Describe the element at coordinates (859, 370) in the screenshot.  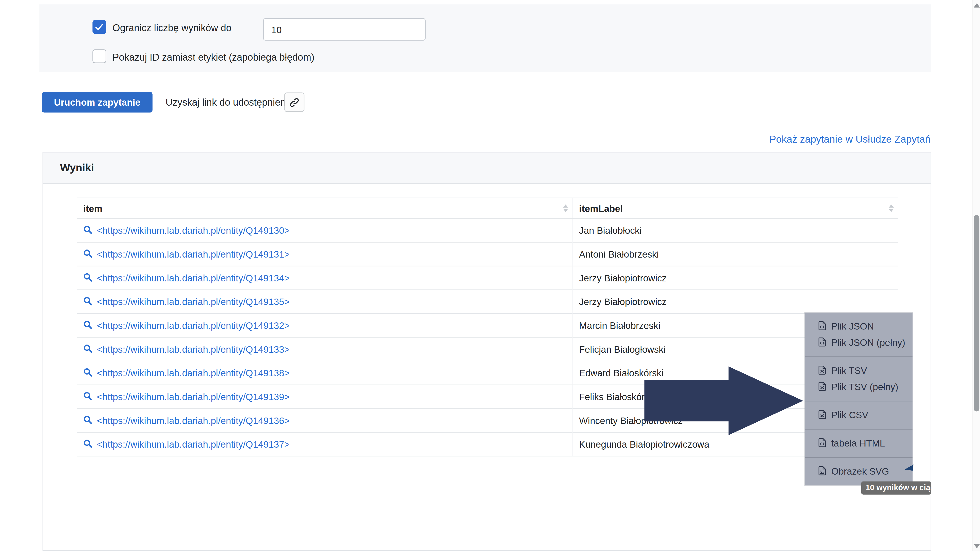
I see `download-menu-item: Plik TSV` at that location.